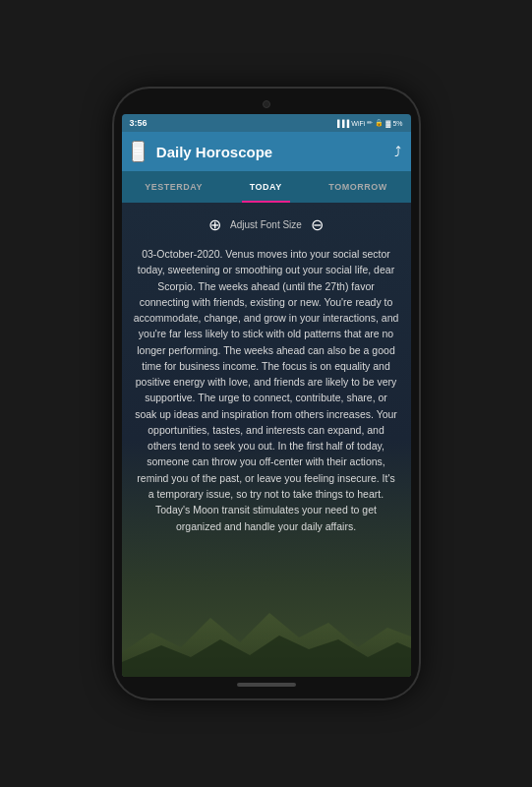  Describe the element at coordinates (368, 123) in the screenshot. I see `status-icons: ▐▐▐ WiFi ✏ 🔒 ▓ 5%` at that location.